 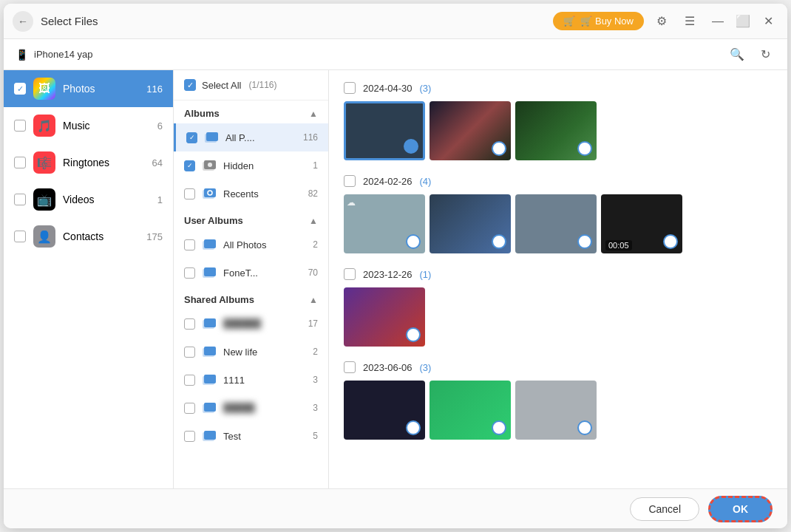 What do you see at coordinates (396, 21) in the screenshot?
I see `titlebar: ← Select Files 🛒 🛒 Buy Now ⚙ ☰ — ⬜ ✕` at bounding box center [396, 21].